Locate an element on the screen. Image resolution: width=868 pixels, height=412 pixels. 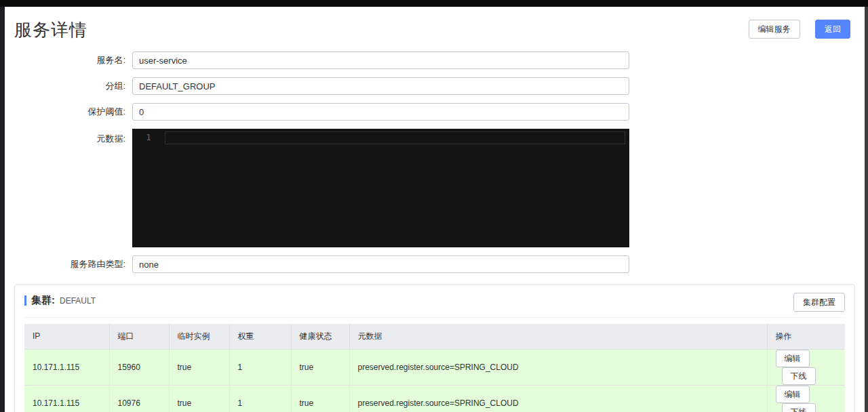
route-type-label: 服务路由类型: is located at coordinates (71, 264).